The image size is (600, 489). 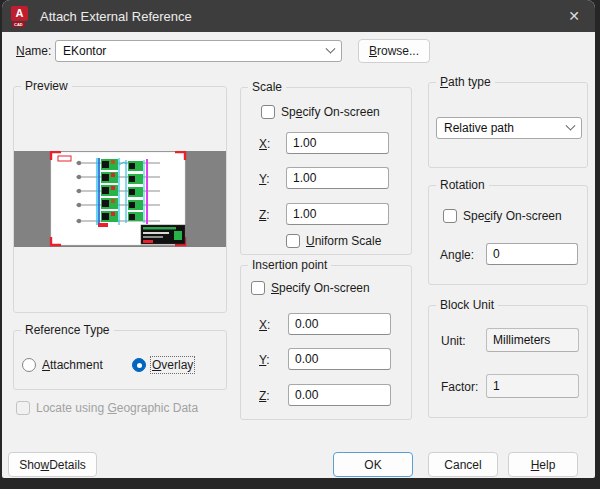 What do you see at coordinates (338, 143) in the screenshot?
I see `scale-x-input` at bounding box center [338, 143].